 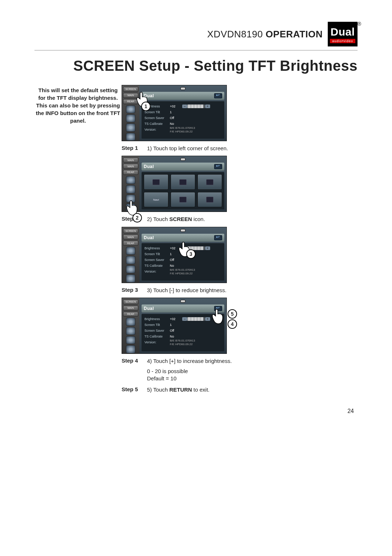 What do you see at coordinates (183, 325) in the screenshot?
I see `tilt-row: Screen Tilt 1` at bounding box center [183, 325].